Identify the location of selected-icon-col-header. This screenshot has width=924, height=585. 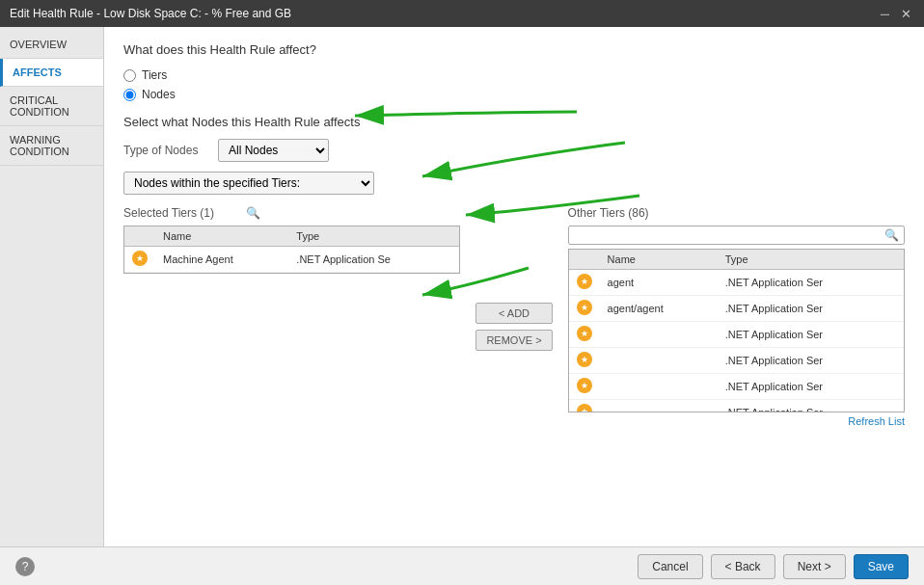
(140, 237).